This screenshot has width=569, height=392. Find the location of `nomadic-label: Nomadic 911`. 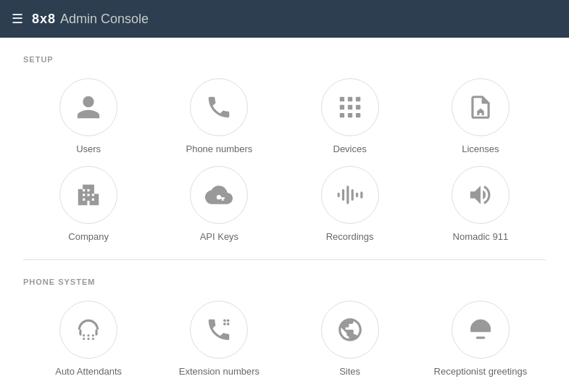

nomadic-label: Nomadic 911 is located at coordinates (481, 236).